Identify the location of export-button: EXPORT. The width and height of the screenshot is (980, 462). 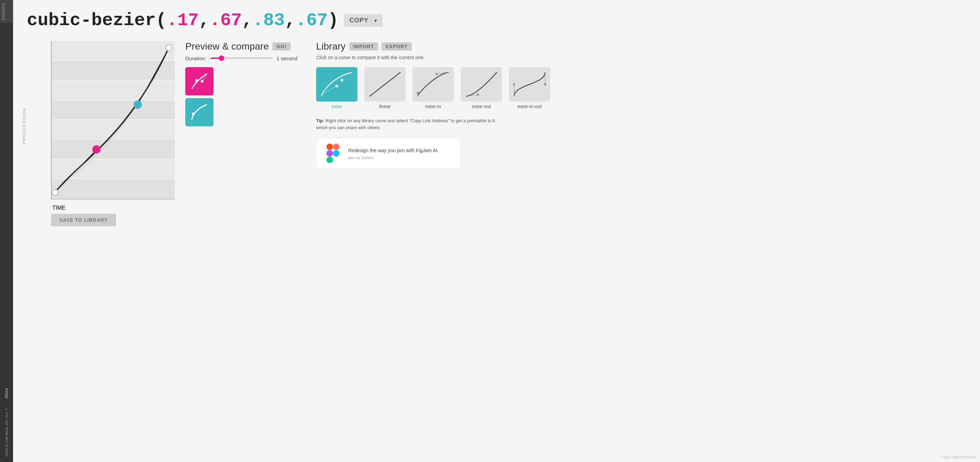
(397, 46).